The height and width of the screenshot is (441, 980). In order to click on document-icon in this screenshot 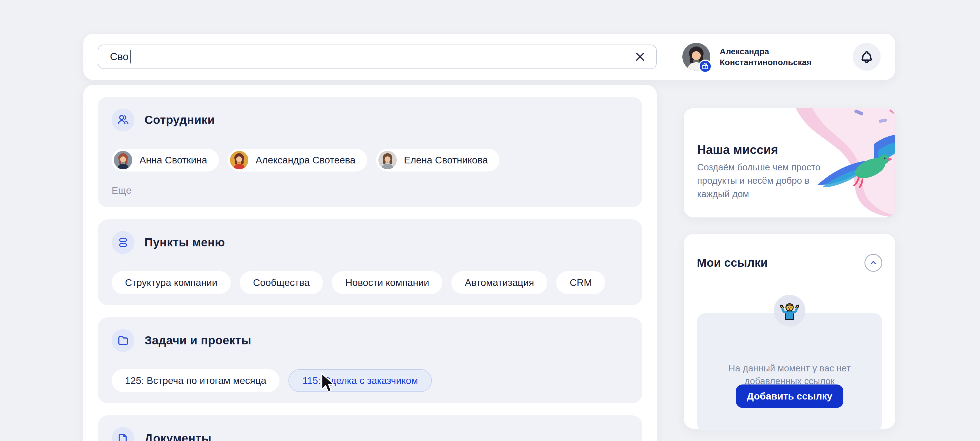, I will do `click(123, 434)`.